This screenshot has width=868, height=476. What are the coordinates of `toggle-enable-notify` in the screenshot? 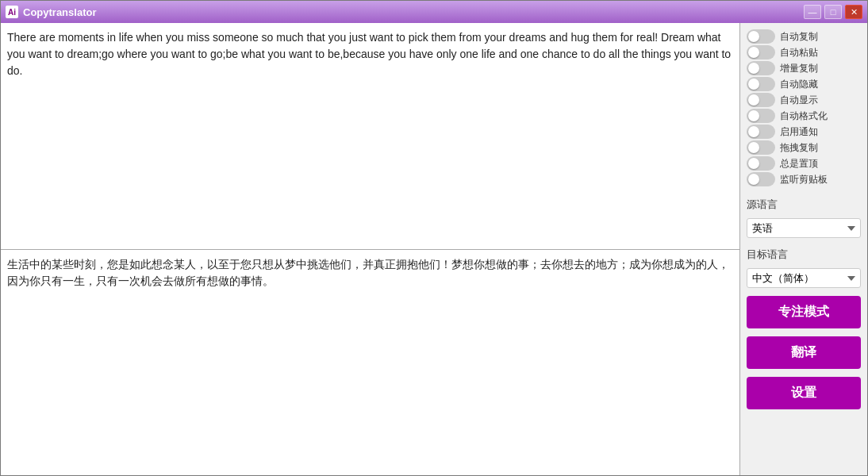 It's located at (761, 132).